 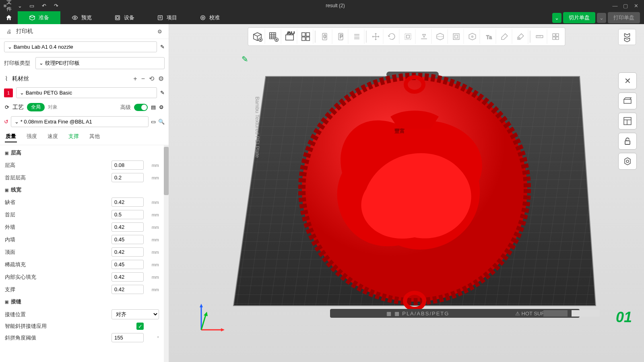 I want to click on printer-settings-icon: ⚙, so click(x=160, y=31).